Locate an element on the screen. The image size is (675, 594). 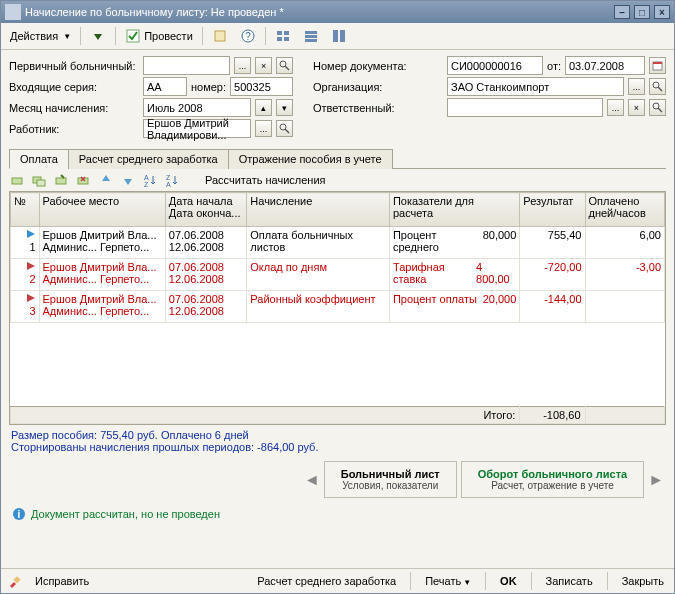
edit-row-button is located at coordinates (62, 180).